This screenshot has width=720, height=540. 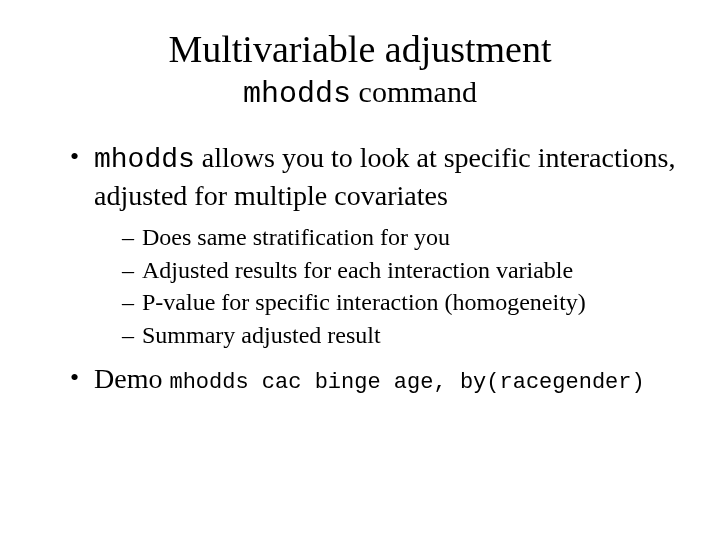 What do you see at coordinates (401, 237) in the screenshot?
I see `sub-bullet-1: Does same stratification for you` at bounding box center [401, 237].